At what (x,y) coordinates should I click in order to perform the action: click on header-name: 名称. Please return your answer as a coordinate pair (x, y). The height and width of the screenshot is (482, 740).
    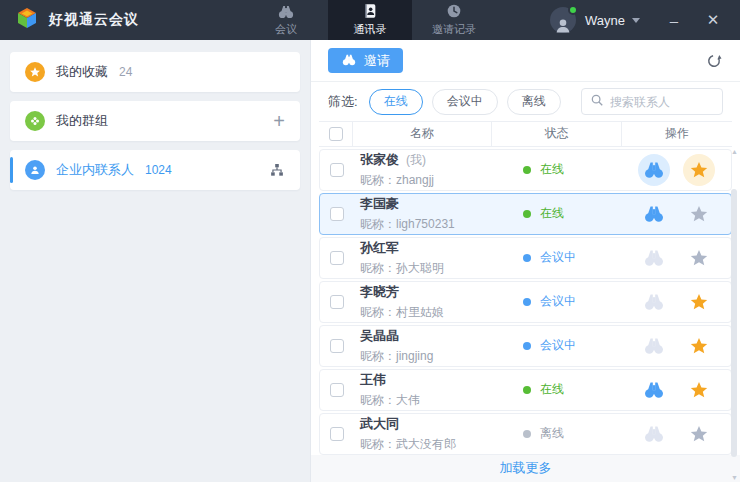
    Looking at the image, I should click on (422, 134).